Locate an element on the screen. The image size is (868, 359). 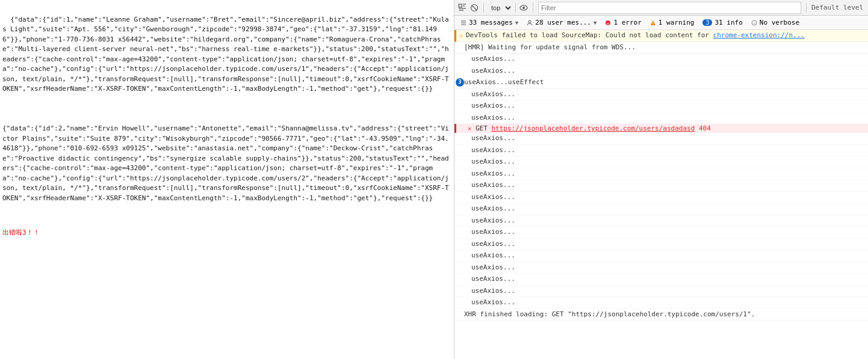
console-message-useaxios-g12: useAxios... is located at coordinates (661, 268).